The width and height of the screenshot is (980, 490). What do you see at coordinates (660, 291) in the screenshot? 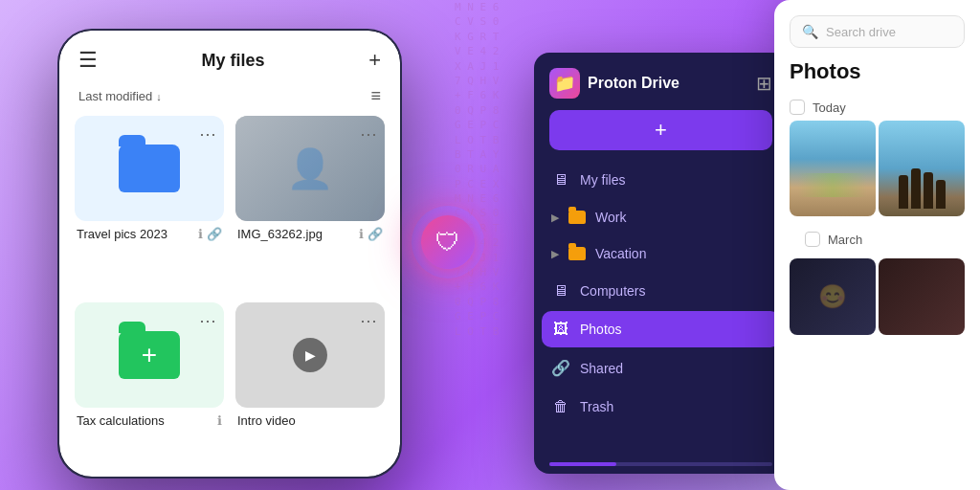
I see `sidebar-item-computers: 🖥 Computers` at bounding box center [660, 291].